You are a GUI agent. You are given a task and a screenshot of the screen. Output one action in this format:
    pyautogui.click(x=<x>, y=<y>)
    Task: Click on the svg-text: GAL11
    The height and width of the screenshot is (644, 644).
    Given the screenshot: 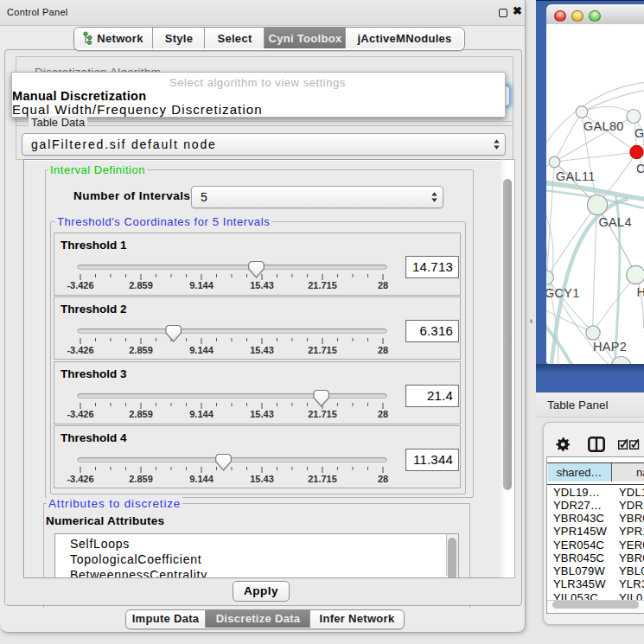 What is the action you would take?
    pyautogui.click(x=576, y=176)
    